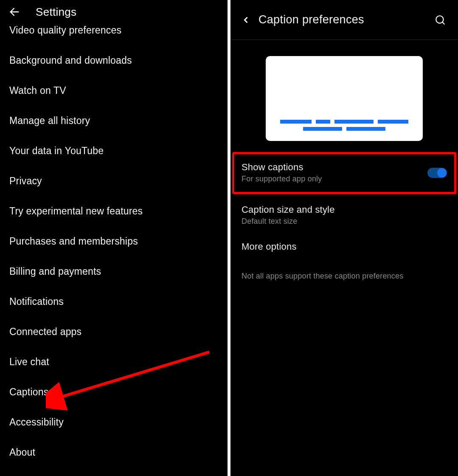  What do you see at coordinates (56, 12) in the screenshot?
I see `settings-title: Settings` at bounding box center [56, 12].